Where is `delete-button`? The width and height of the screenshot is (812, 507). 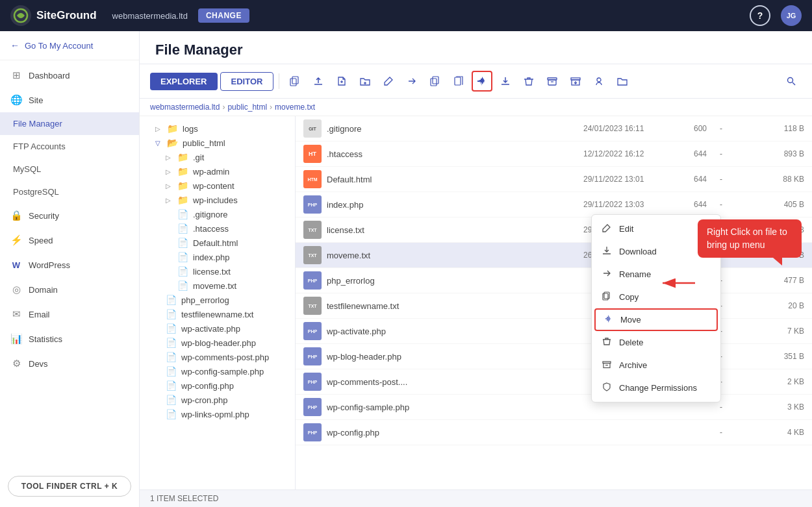
delete-button is located at coordinates (529, 81).